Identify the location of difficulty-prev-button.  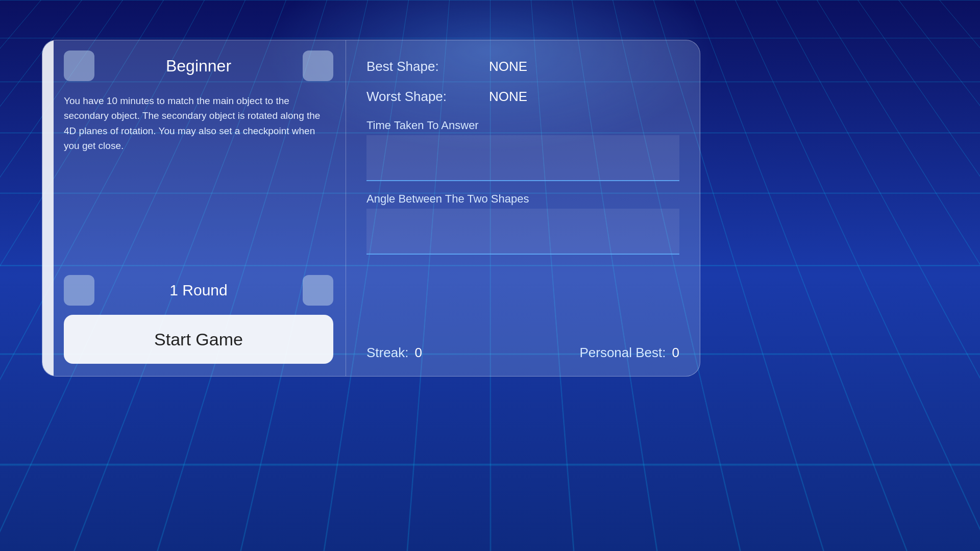
(79, 66).